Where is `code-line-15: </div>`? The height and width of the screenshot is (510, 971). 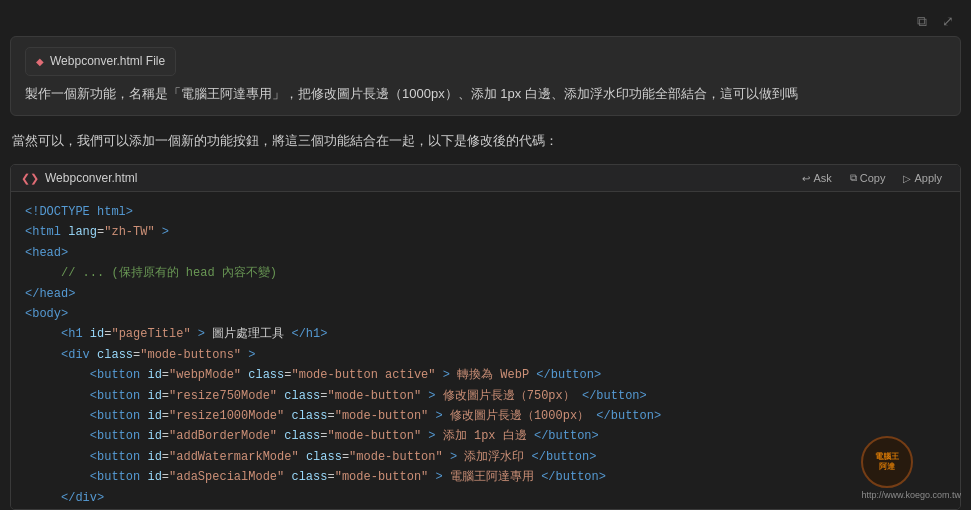 code-line-15: </div> is located at coordinates (486, 498).